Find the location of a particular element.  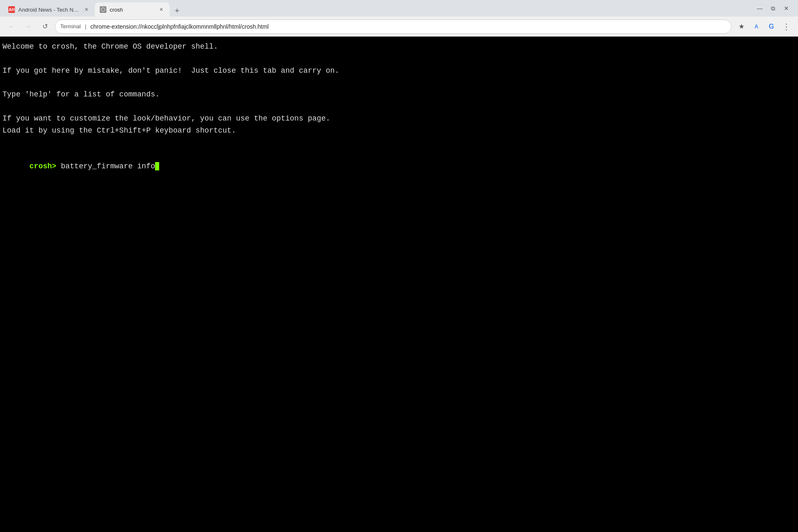

tab-title-crosh: crosh is located at coordinates (132, 10).